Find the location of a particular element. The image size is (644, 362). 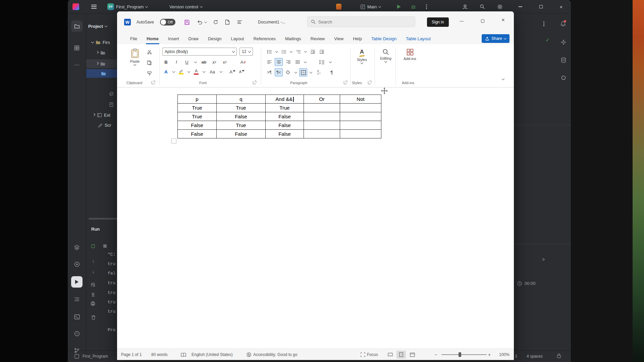

redo-button is located at coordinates (216, 22).